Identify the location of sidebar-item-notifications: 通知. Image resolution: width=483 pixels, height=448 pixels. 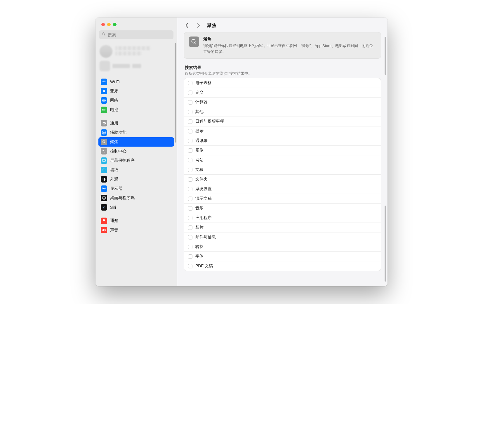
(136, 221).